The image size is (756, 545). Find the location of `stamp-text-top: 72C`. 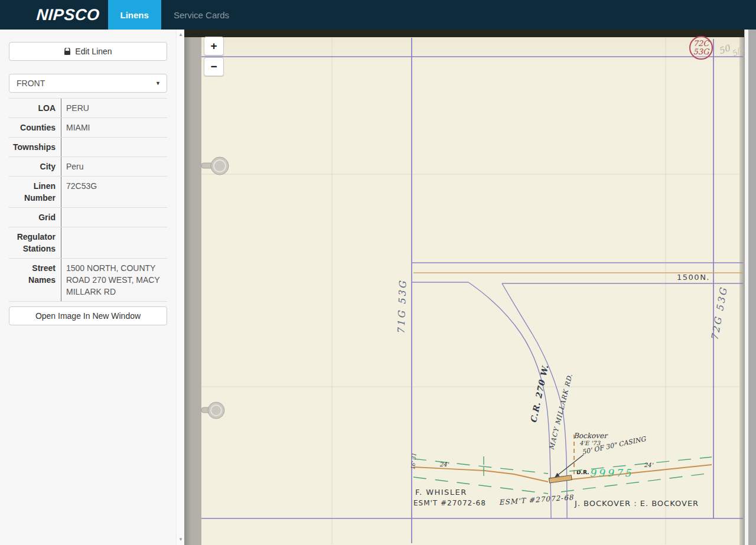

stamp-text-top: 72C is located at coordinates (702, 44).